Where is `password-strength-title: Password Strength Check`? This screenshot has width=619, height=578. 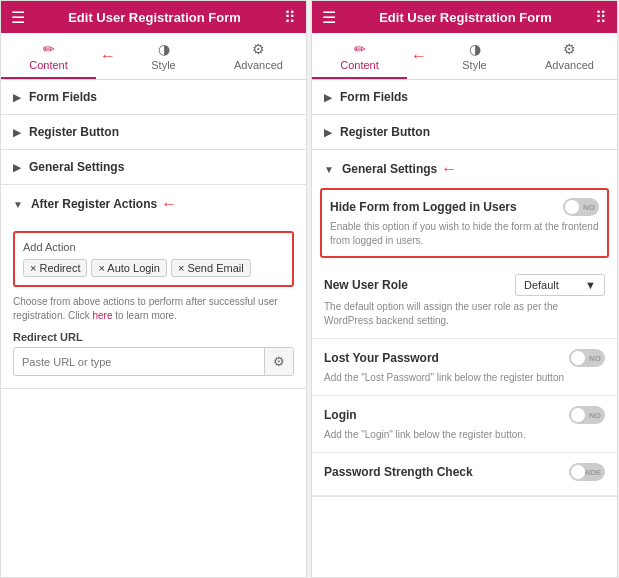 password-strength-title: Password Strength Check is located at coordinates (398, 472).